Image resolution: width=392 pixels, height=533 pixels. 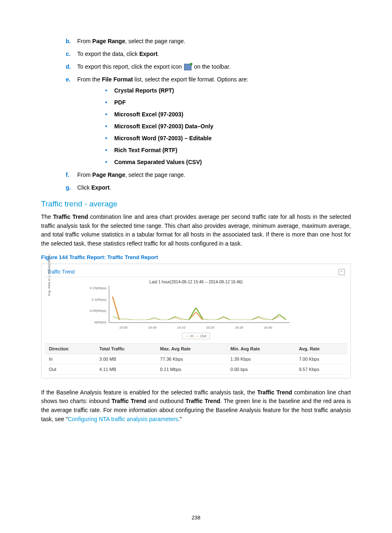 What do you see at coordinates (214, 127) in the screenshot?
I see `file-format-list: Crystal Reports (RPT) PDF Microsoft Exce…` at bounding box center [214, 127].